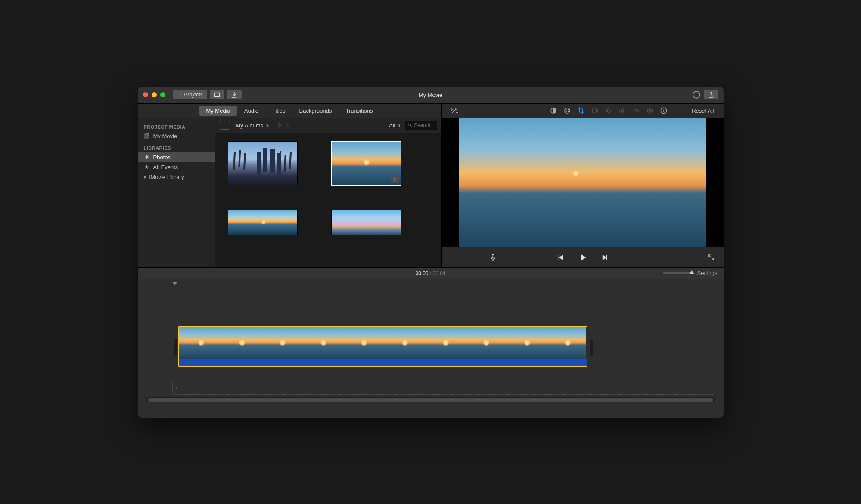 This screenshot has width=861, height=504. What do you see at coordinates (454, 111) in the screenshot?
I see `enhance-wand-button` at bounding box center [454, 111].